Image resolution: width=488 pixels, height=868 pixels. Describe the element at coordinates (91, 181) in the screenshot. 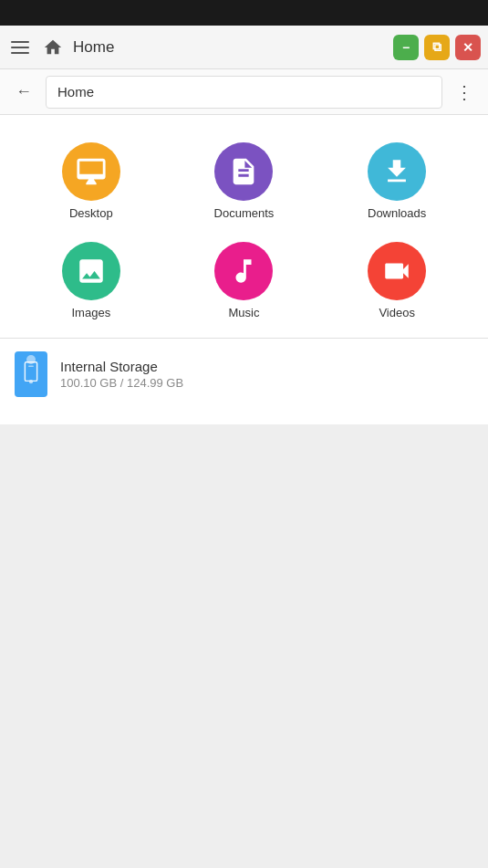

I see `folder-item-desktop: Desktop` at that location.